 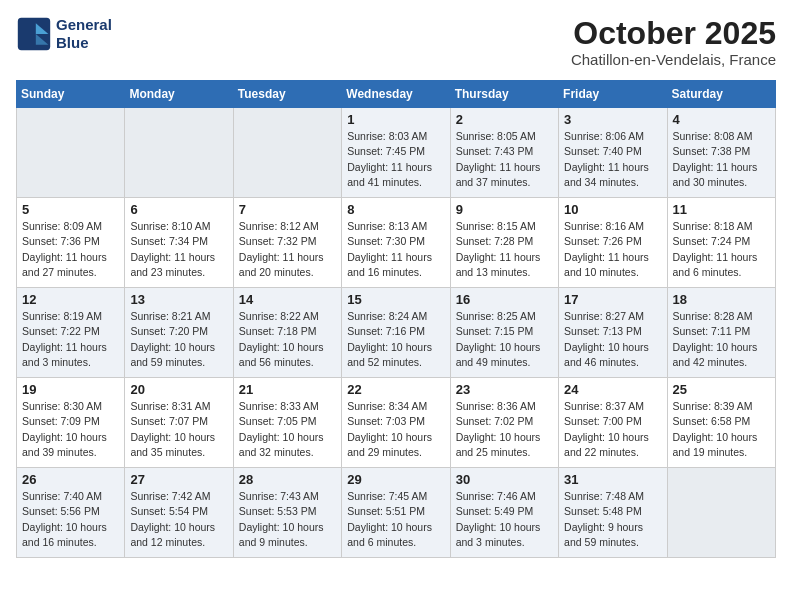 I want to click on calendar-cell: 13Sunrise: 8:21 AMSunset: 7:20 PMDayligh…, so click(x=179, y=333).